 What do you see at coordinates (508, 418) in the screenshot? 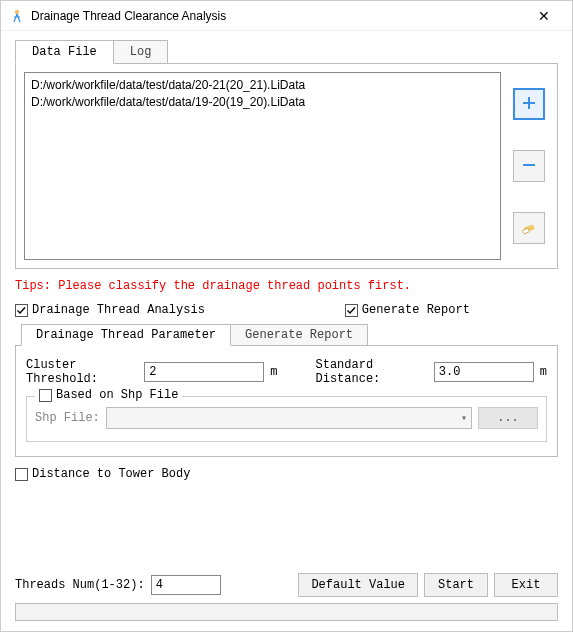
I see `shp-browse-button: ...` at bounding box center [508, 418].